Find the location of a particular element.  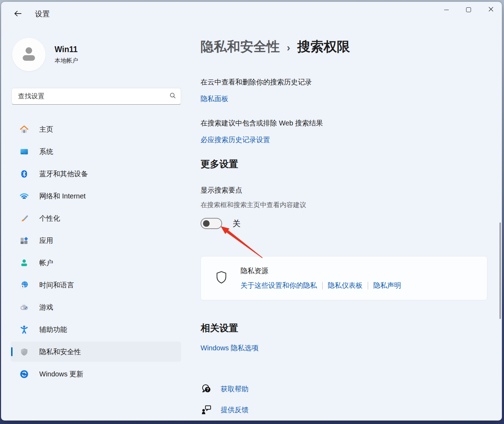

page-title: 搜索权限 is located at coordinates (324, 47).